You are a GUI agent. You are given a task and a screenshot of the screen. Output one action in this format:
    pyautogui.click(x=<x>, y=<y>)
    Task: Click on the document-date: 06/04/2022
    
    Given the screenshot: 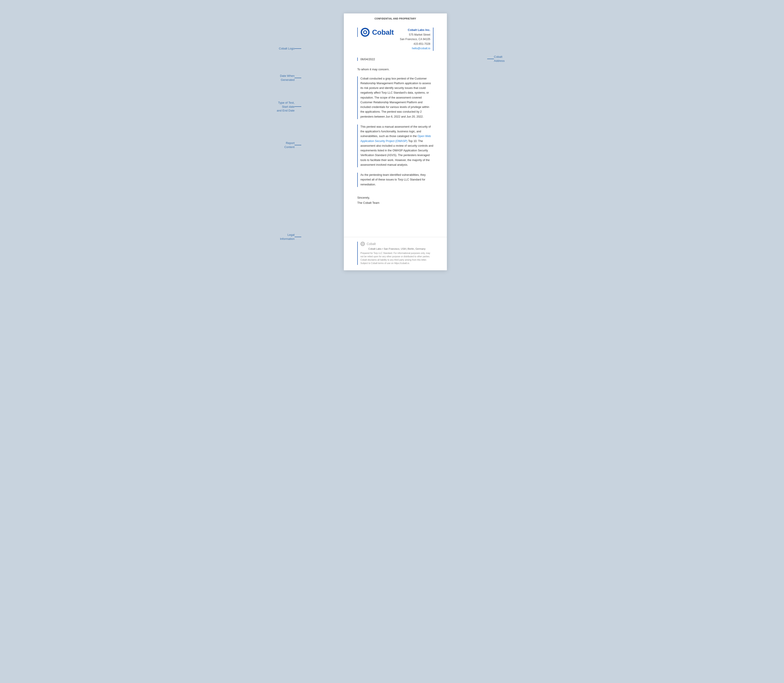 What is the action you would take?
    pyautogui.click(x=368, y=59)
    